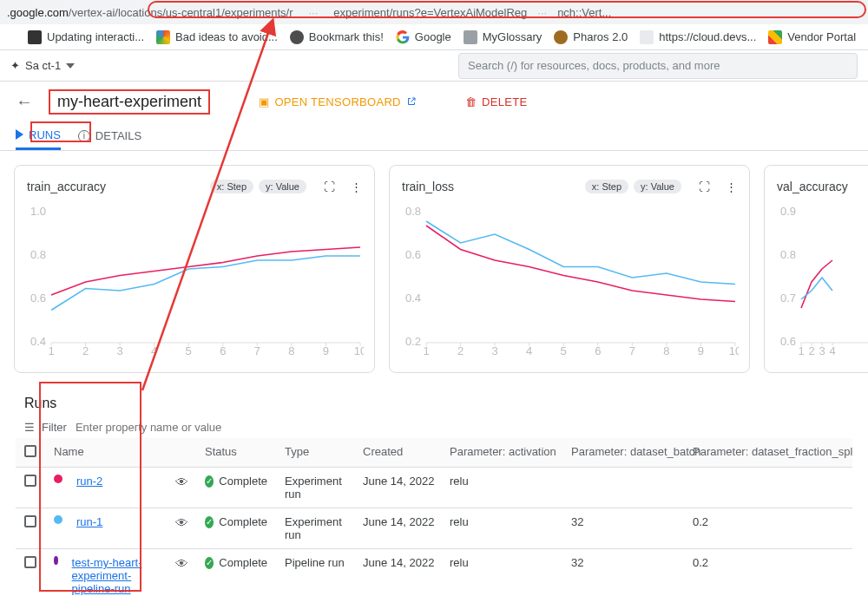 This screenshot has width=868, height=596. What do you see at coordinates (398, 453) in the screenshot?
I see `col-created: Created` at bounding box center [398, 453].